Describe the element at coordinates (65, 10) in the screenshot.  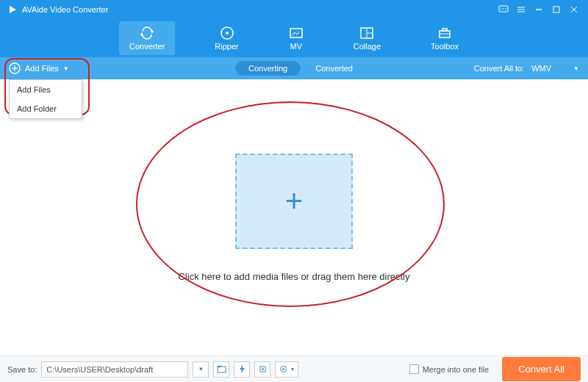
I see `app-title: AVAide Video Converter` at that location.